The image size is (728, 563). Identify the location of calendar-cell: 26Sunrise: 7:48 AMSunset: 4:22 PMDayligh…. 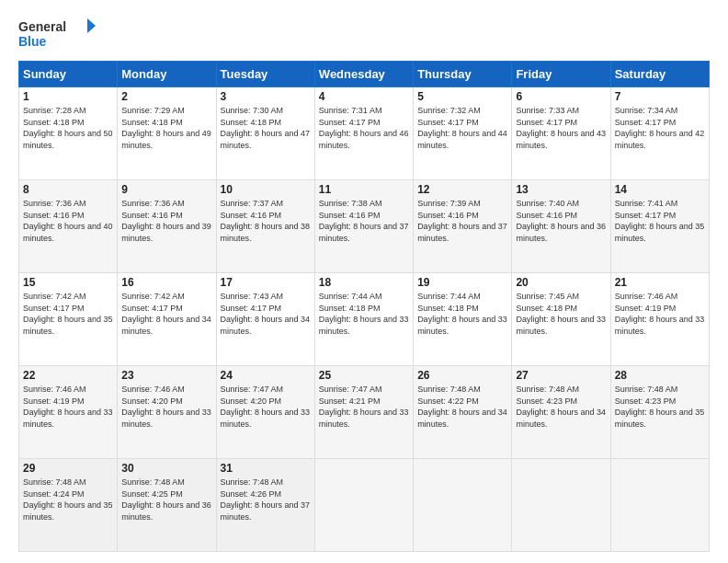
(463, 412).